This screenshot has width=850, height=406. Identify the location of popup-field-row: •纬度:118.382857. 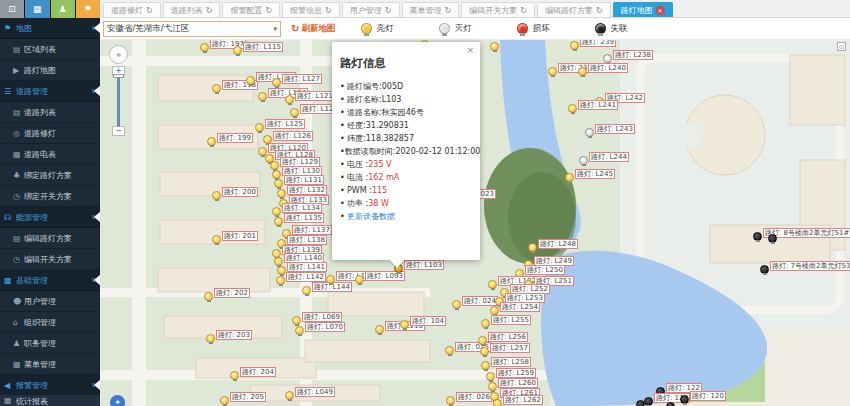
(406, 138).